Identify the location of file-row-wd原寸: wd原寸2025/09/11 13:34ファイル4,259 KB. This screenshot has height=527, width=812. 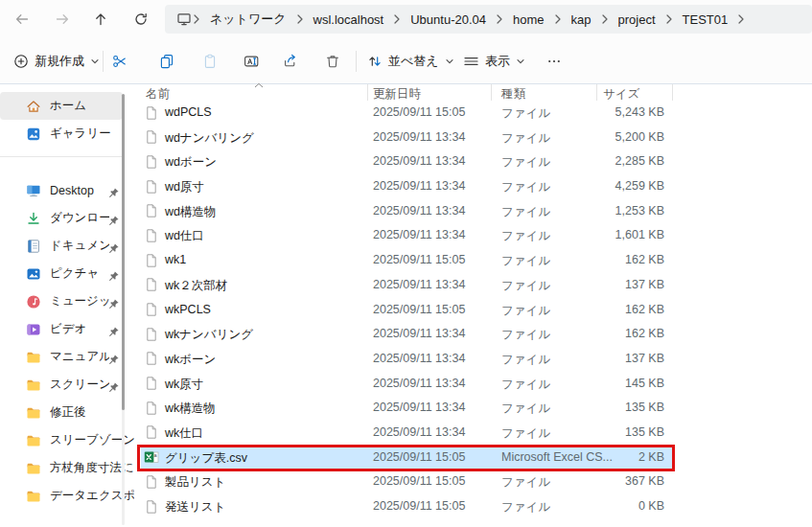
(407, 187).